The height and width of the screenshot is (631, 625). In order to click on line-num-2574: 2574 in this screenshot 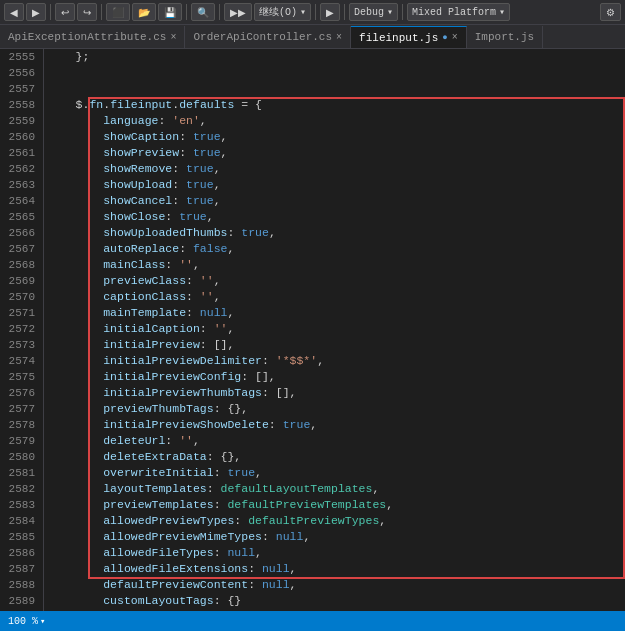, I will do `click(20, 361)`.